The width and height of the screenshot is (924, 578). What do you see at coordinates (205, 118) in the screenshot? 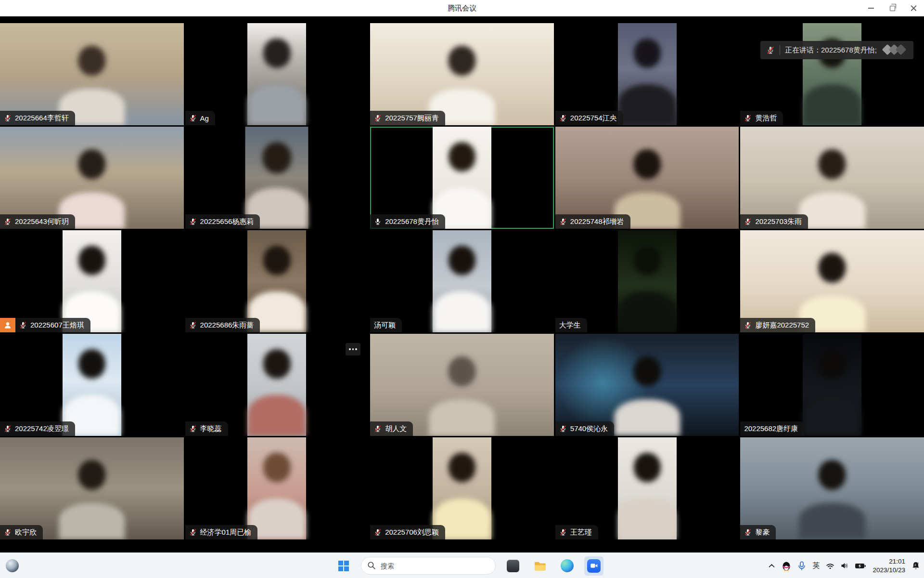
I see `participant-name: Ag` at bounding box center [205, 118].